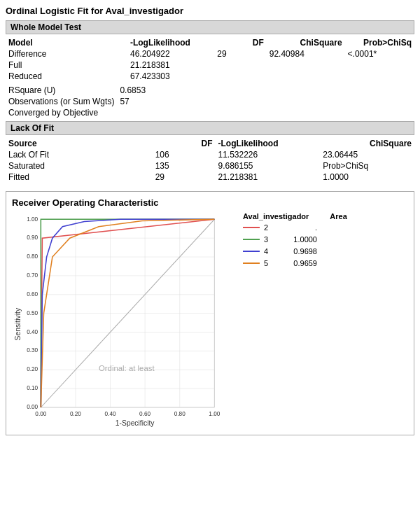  What do you see at coordinates (338, 216) in the screenshot?
I see `legend-col-area: Area` at bounding box center [338, 216].